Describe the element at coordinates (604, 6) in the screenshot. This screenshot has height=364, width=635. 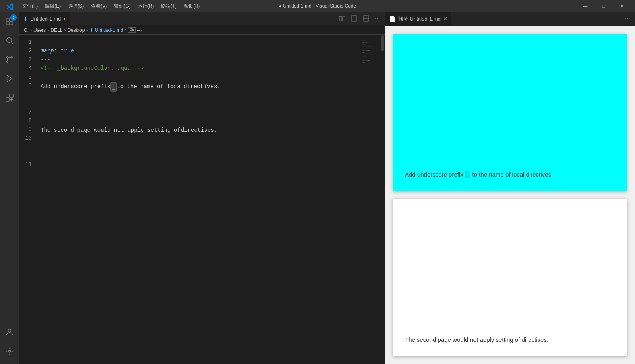
I see `maximize-button: □` at that location.